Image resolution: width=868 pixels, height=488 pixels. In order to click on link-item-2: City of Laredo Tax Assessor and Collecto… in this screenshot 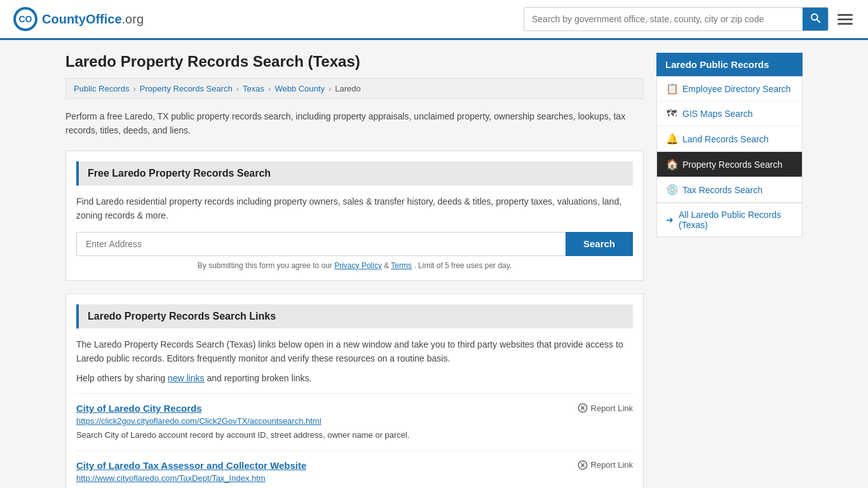, I will do `click(355, 469)`.